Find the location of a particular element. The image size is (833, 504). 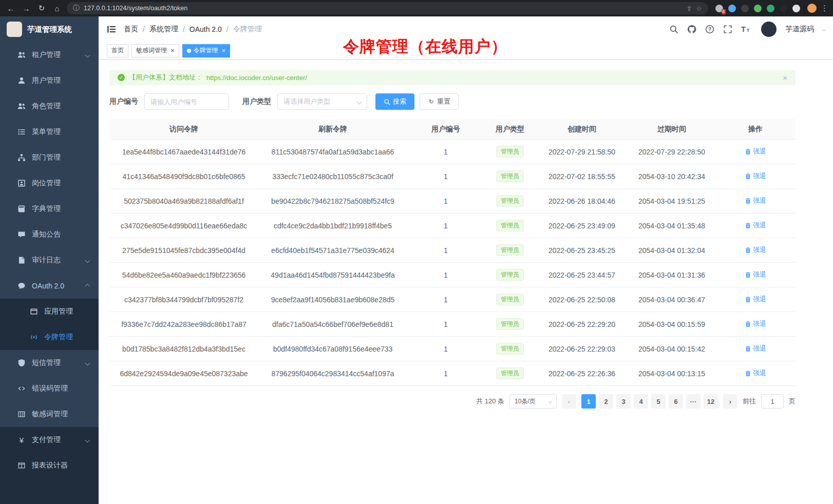

cell-refresh-token: cdfc4ce9c2da4bb1bdf21b9918ff4be5 is located at coordinates (333, 226).